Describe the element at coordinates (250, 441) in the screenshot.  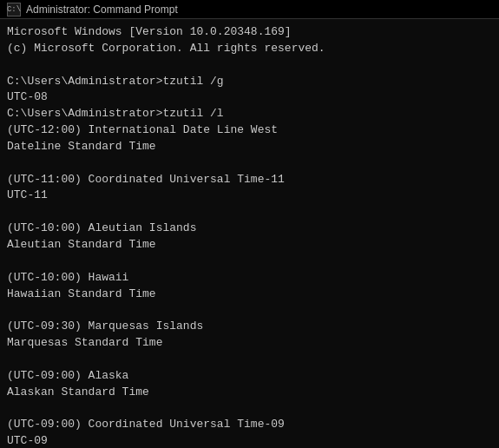
I see `terminal-line: UTC-09` at that location.